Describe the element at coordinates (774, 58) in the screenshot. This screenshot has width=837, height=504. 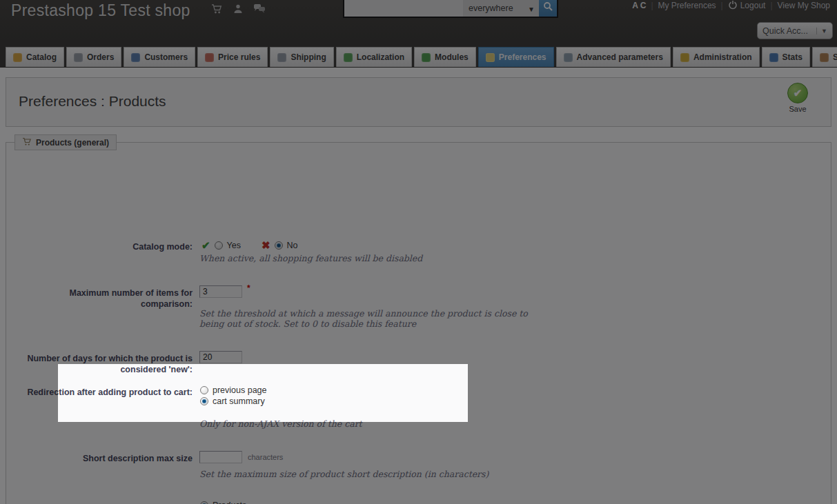
I see `chart-icon` at that location.